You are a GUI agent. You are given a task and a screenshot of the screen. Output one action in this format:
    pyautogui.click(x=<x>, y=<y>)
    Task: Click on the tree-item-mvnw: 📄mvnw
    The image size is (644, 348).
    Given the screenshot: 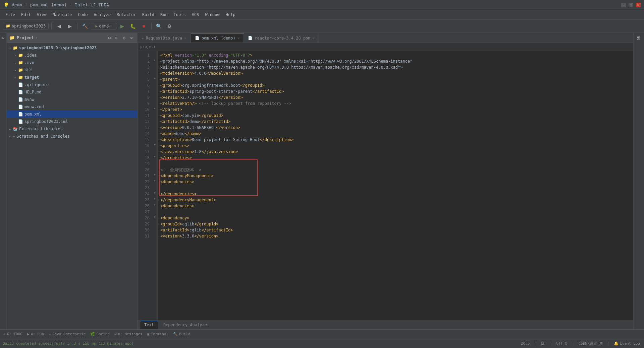 What is the action you would take?
    pyautogui.click(x=72, y=99)
    